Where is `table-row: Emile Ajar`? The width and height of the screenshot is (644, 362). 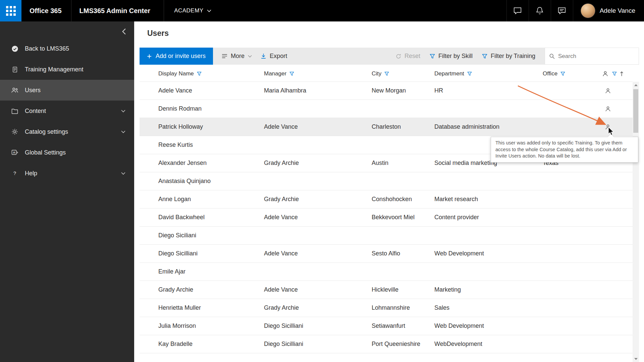 table-row: Emile Ajar is located at coordinates (386, 272).